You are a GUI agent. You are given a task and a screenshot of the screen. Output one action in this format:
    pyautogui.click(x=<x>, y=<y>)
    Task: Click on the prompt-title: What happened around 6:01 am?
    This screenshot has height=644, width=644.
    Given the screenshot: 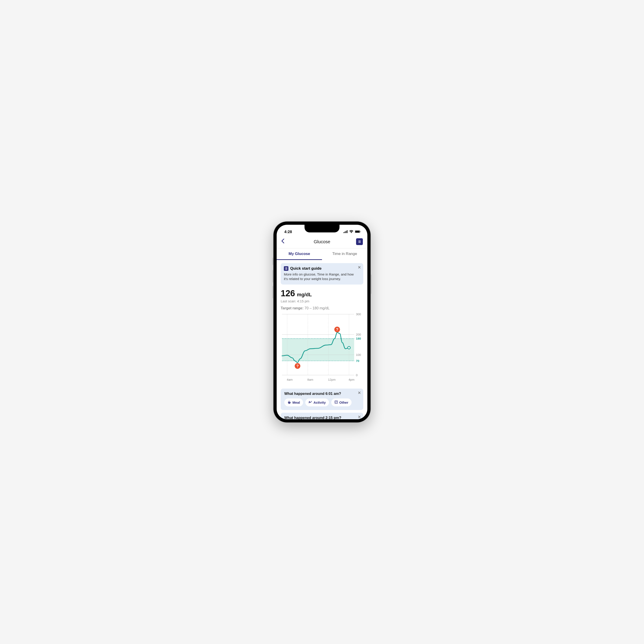 What is the action you would take?
    pyautogui.click(x=320, y=394)
    